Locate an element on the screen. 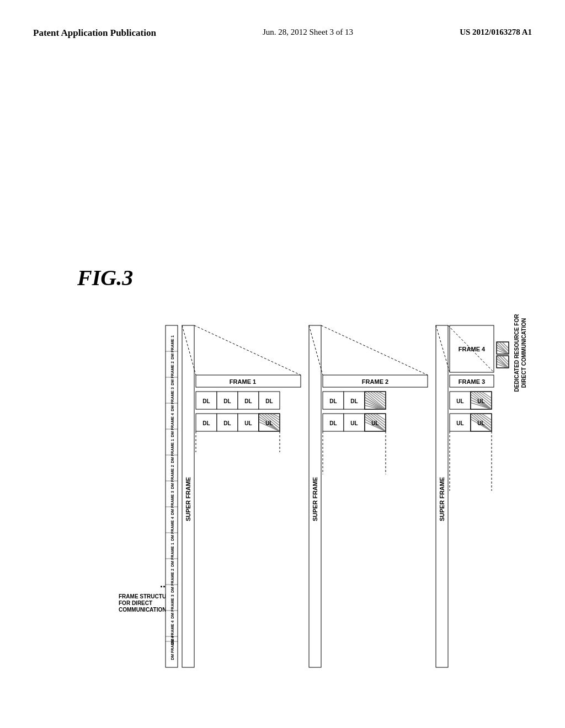 This screenshot has height=728, width=565. dedicated-resource-label: DEDICATED RESOURCE FOR is located at coordinates (516, 353).